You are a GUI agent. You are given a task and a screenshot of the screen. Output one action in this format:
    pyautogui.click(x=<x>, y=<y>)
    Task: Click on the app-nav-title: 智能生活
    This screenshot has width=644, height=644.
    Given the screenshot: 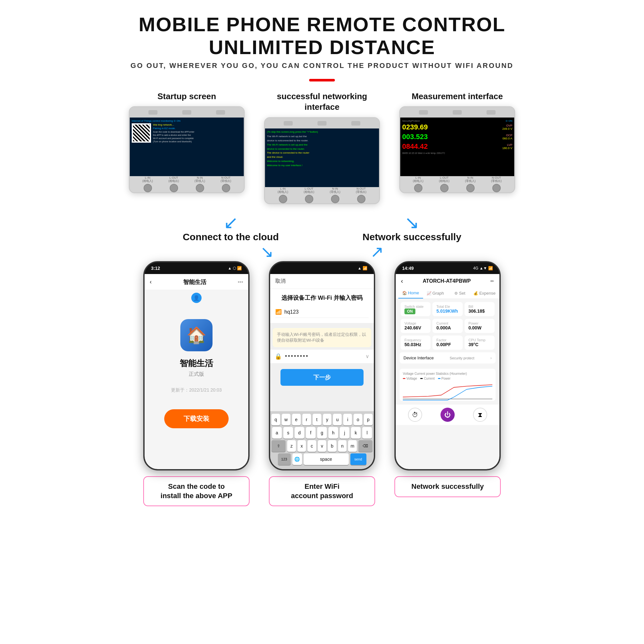 What is the action you would take?
    pyautogui.click(x=195, y=282)
    